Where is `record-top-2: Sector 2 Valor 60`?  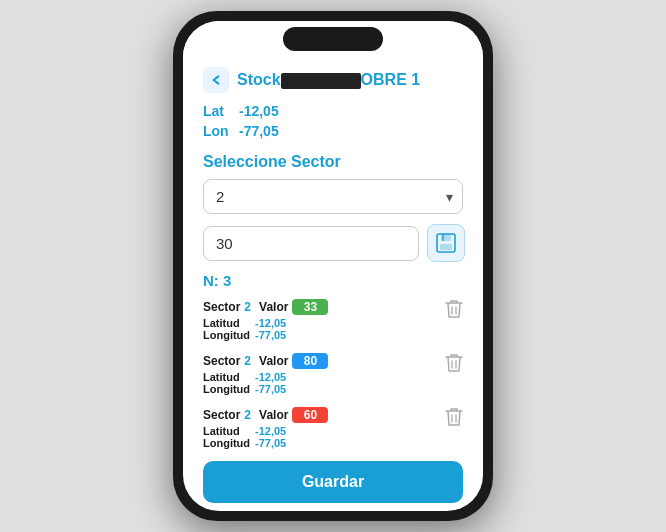 record-top-2: Sector 2 Valor 60 is located at coordinates (324, 415).